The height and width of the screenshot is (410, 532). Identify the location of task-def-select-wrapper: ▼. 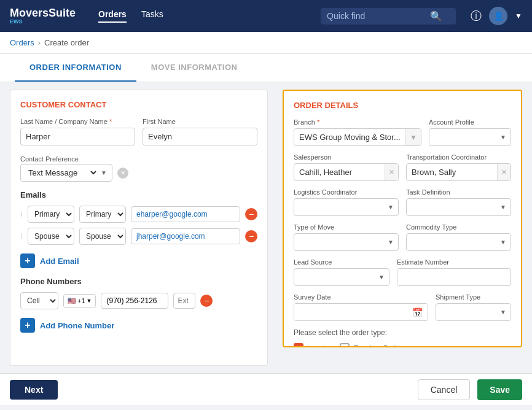
(458, 207).